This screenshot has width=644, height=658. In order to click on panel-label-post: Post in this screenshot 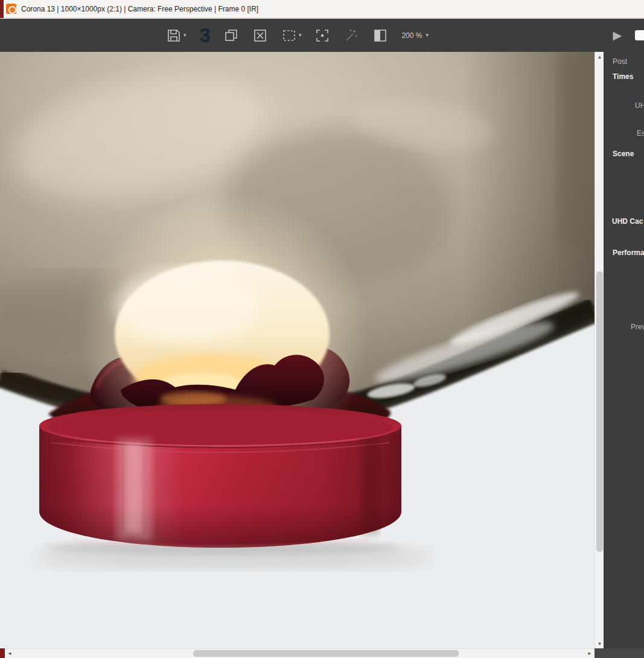, I will do `click(620, 62)`.